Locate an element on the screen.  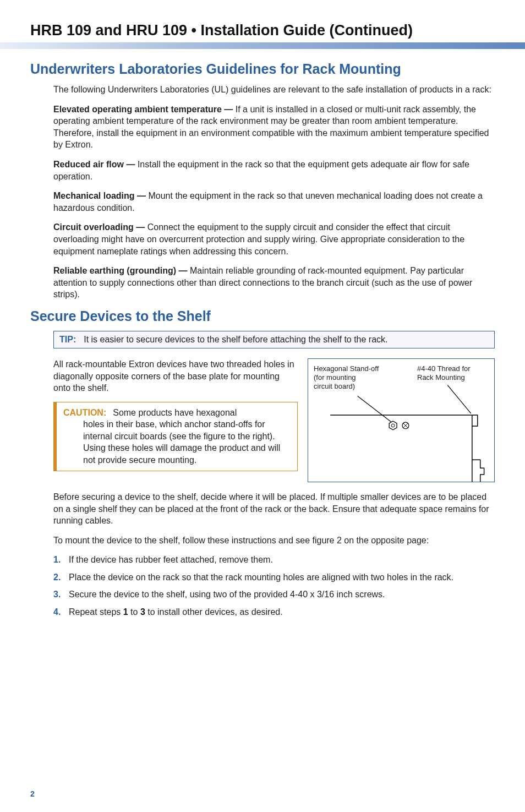
step-number: 2. is located at coordinates (57, 577).